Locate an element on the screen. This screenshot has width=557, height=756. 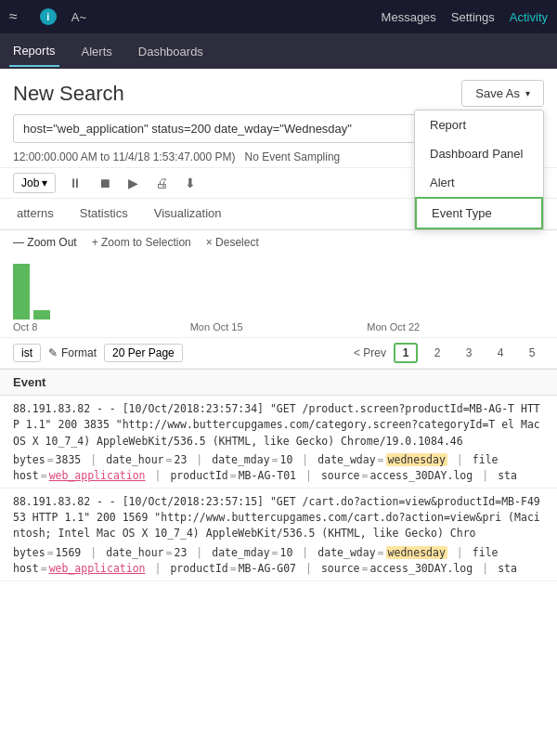
logo-icon: ≈ is located at coordinates (13, 17).